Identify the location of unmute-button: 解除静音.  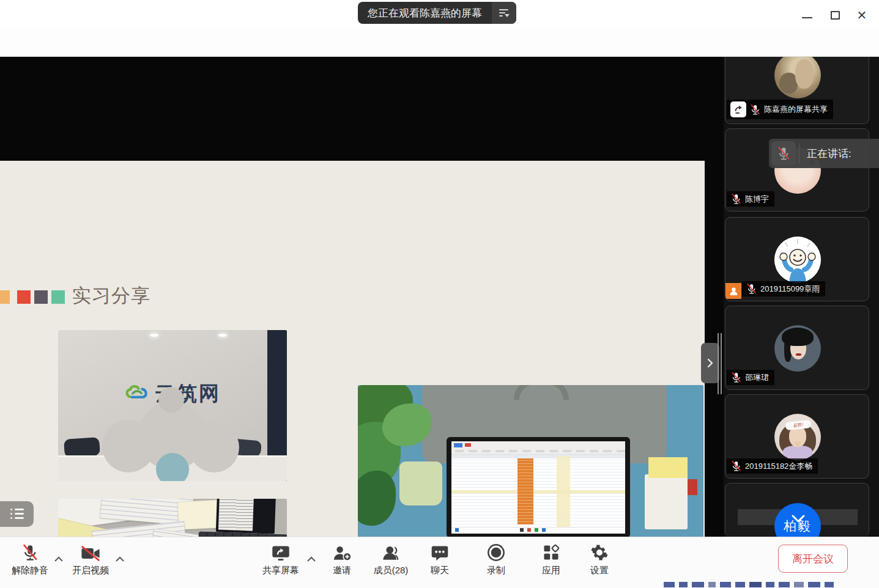
(30, 559).